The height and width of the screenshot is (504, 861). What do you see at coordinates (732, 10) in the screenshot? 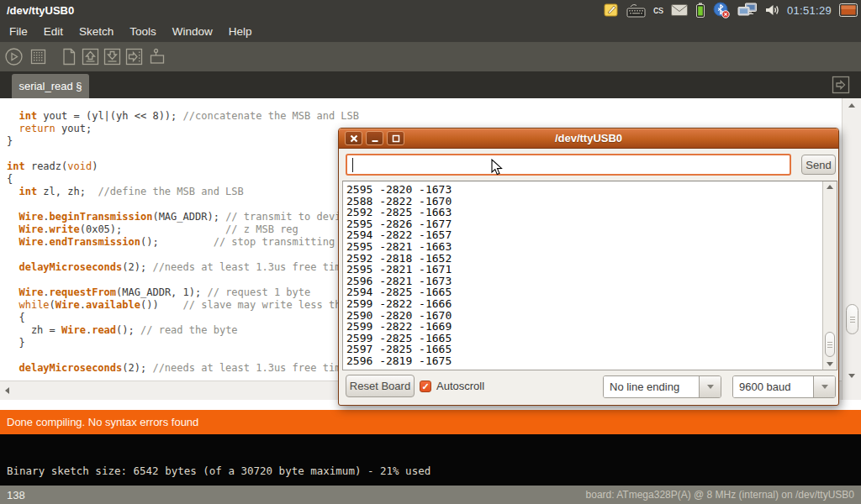
I see `system-tray: cs 01:51:29` at bounding box center [732, 10].